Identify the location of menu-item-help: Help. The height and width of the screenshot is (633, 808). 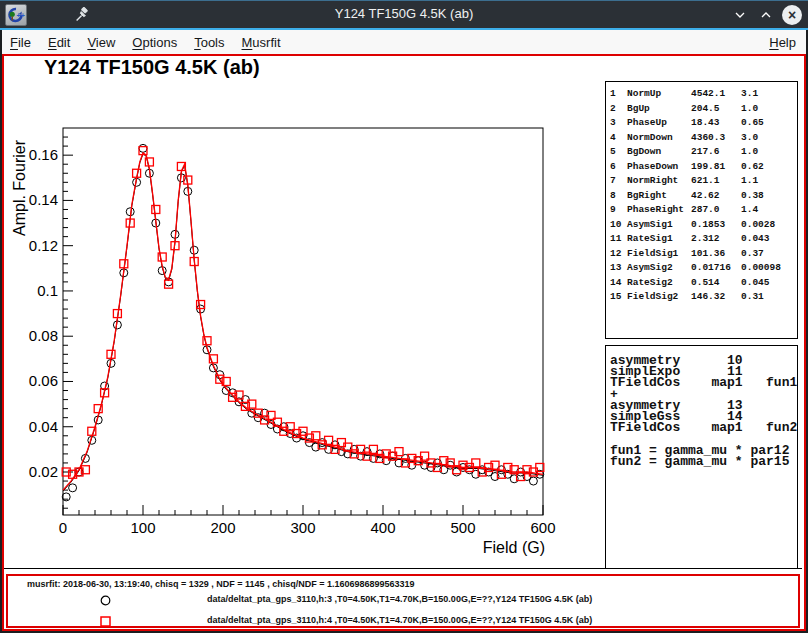
(782, 42).